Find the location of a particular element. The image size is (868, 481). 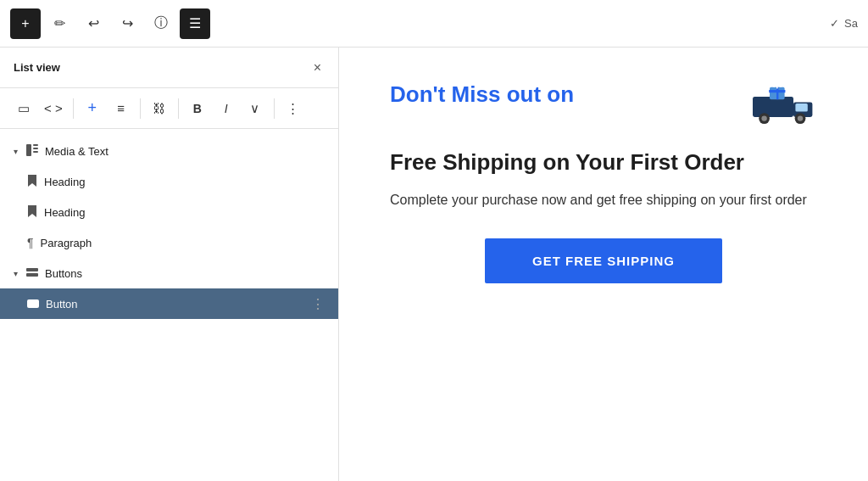

cta-button: GET FREE SHIPPING is located at coordinates (604, 261).